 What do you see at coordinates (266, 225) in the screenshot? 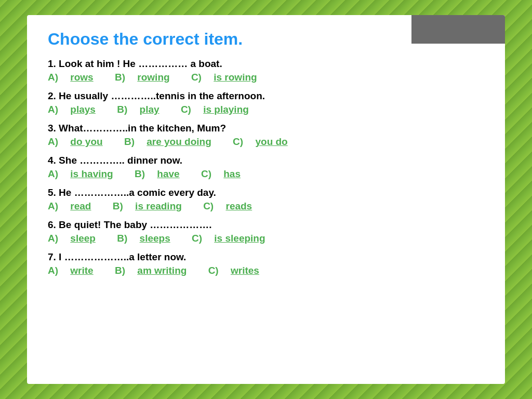
I see `q6-text: 6. Be quiet! The baby ……………….` at bounding box center [266, 225].